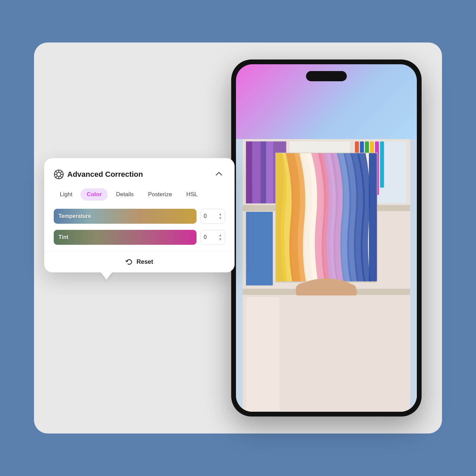  Describe the element at coordinates (139, 262) in the screenshot. I see `reset-button: Reset` at that location.